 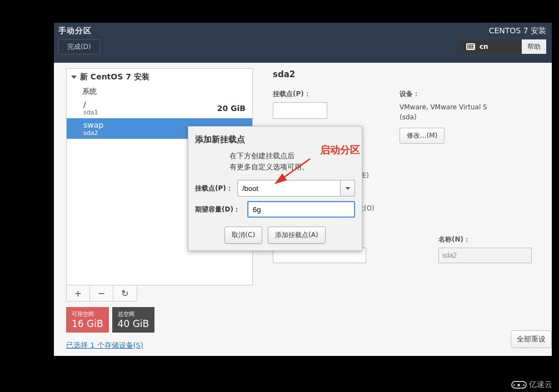 What do you see at coordinates (159, 77) in the screenshot?
I see `list-header: 新 CentOS 7 安装` at bounding box center [159, 77].